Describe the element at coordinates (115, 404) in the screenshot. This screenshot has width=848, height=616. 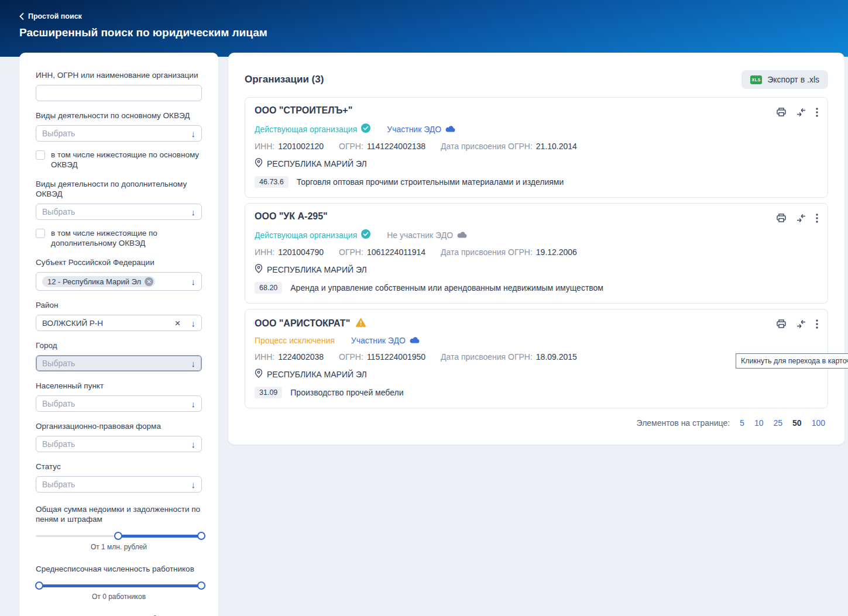
I see `settlement-placeholder: Выбрать` at that location.